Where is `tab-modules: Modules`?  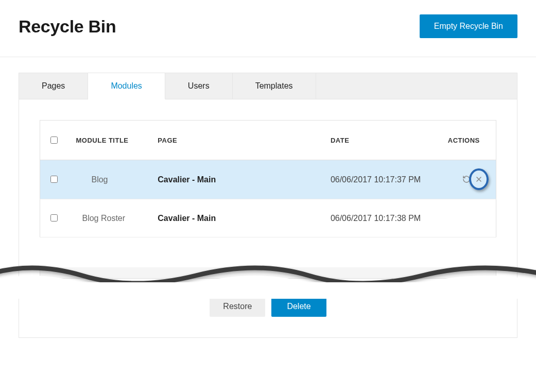
tab-modules: Modules is located at coordinates (127, 87).